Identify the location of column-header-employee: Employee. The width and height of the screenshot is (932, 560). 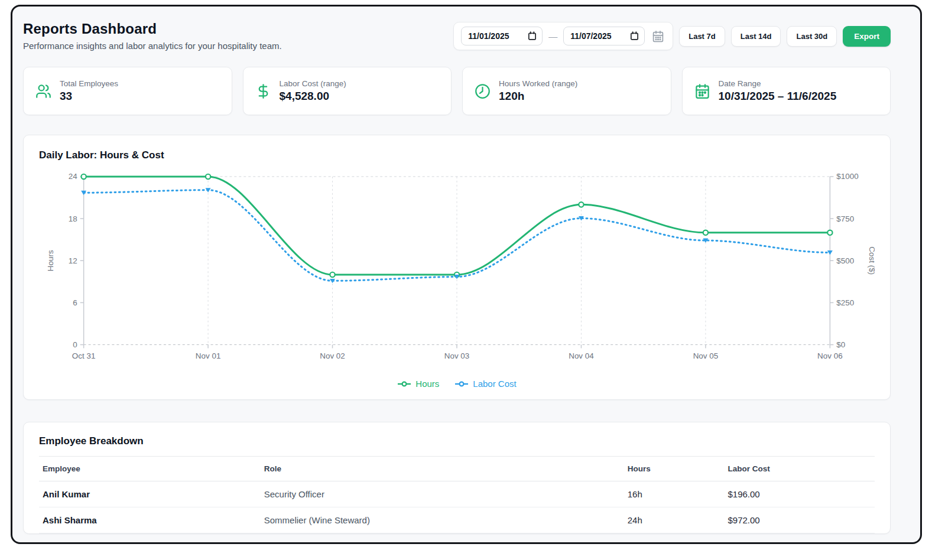
(150, 469).